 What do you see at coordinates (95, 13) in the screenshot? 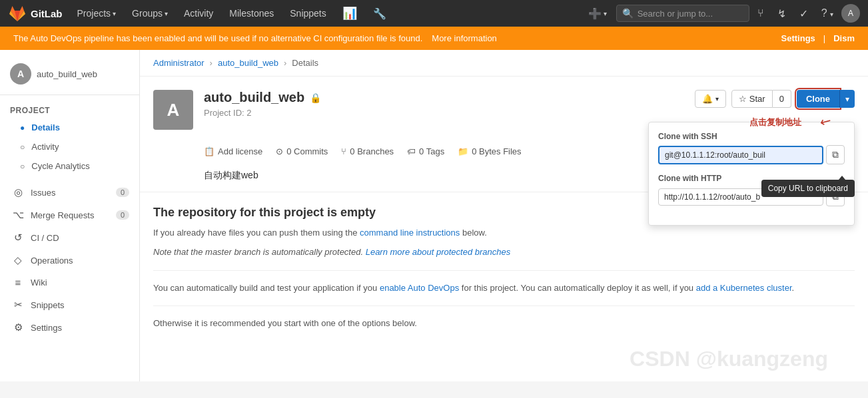
I see `nav-projects-label: Projects` at bounding box center [95, 13].